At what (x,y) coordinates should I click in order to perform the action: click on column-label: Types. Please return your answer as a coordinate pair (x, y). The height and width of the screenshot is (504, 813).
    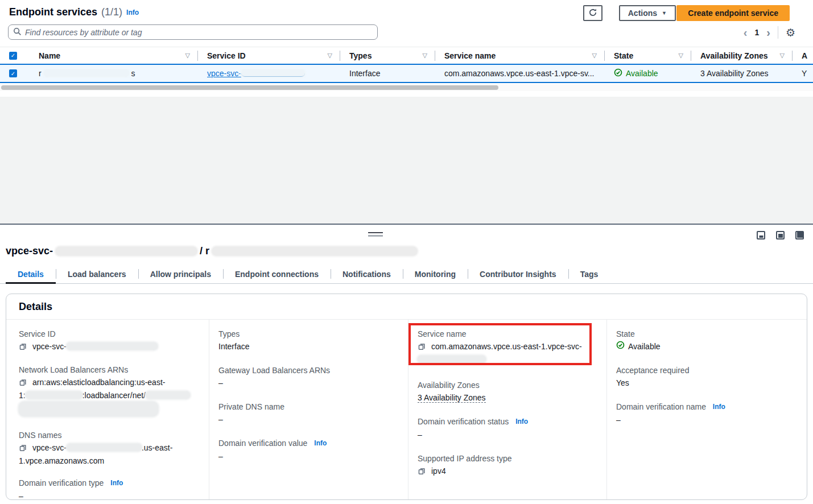
    Looking at the image, I should click on (361, 56).